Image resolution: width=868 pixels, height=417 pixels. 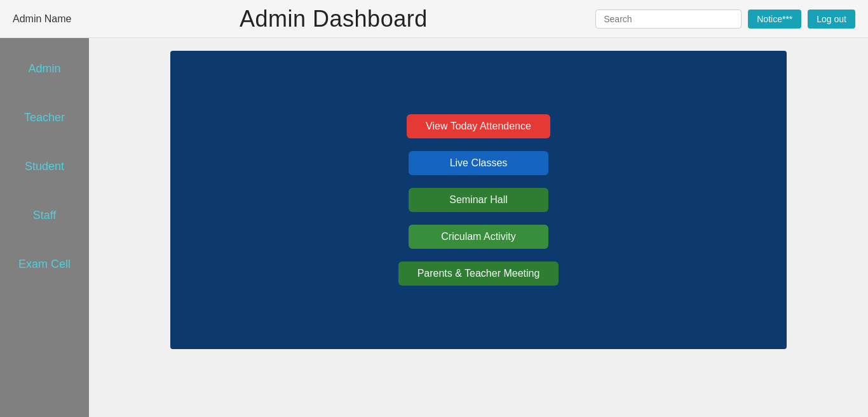 I want to click on sidebar: Admin Teacher Student Staff Exam Cell, so click(x=44, y=227).